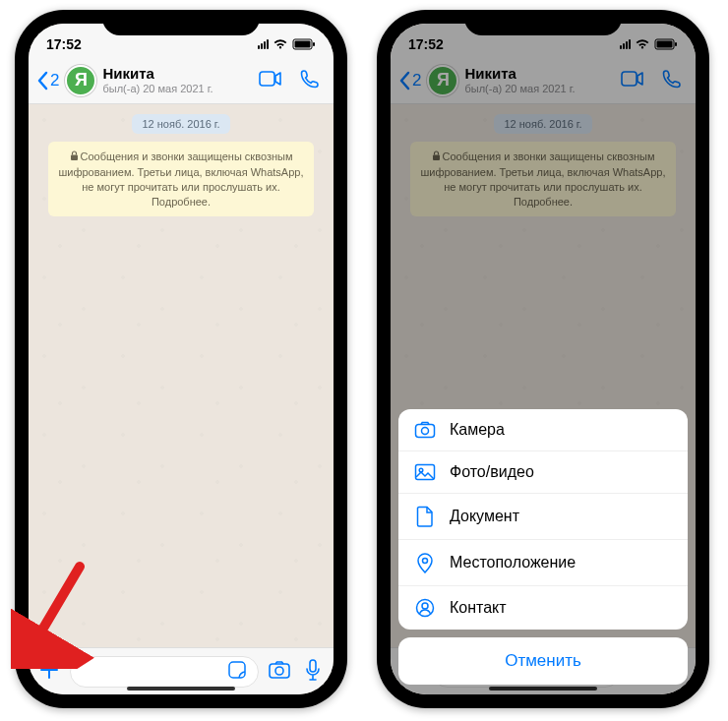 This screenshot has height=721, width=728. I want to click on attach-contact-label: Контакт, so click(478, 608).